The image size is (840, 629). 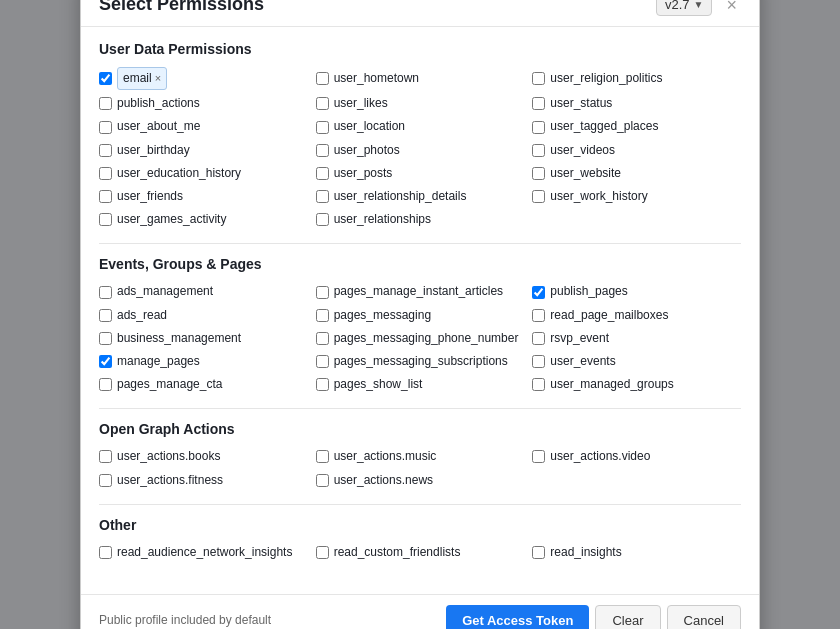 I want to click on perm-user-actions-books-checkbox, so click(x=106, y=456).